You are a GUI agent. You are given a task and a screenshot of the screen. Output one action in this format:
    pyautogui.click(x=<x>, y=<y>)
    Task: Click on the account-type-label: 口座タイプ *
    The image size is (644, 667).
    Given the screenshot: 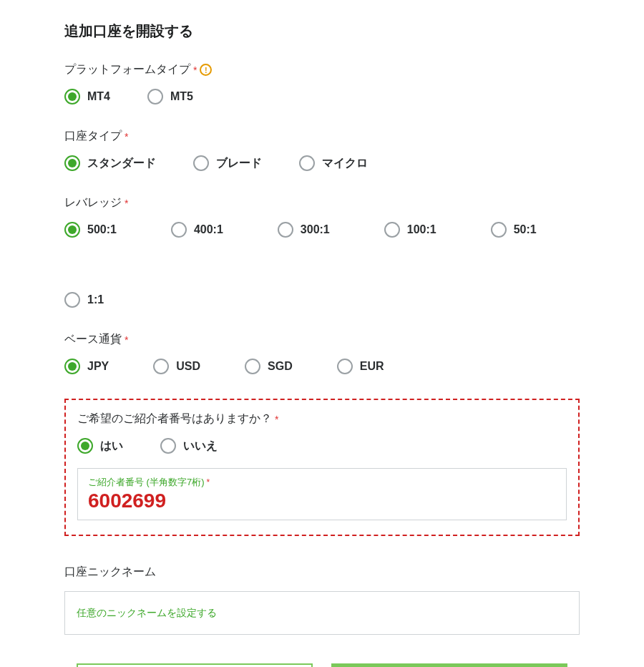 What is the action you would take?
    pyautogui.click(x=322, y=136)
    